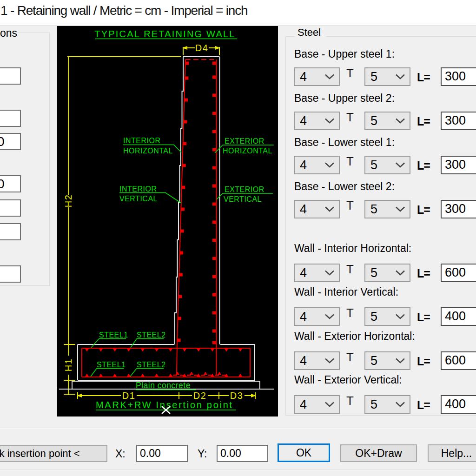 This screenshot has width=476, height=476. What do you see at coordinates (202, 48) in the screenshot?
I see `svg-text: D4` at bounding box center [202, 48].